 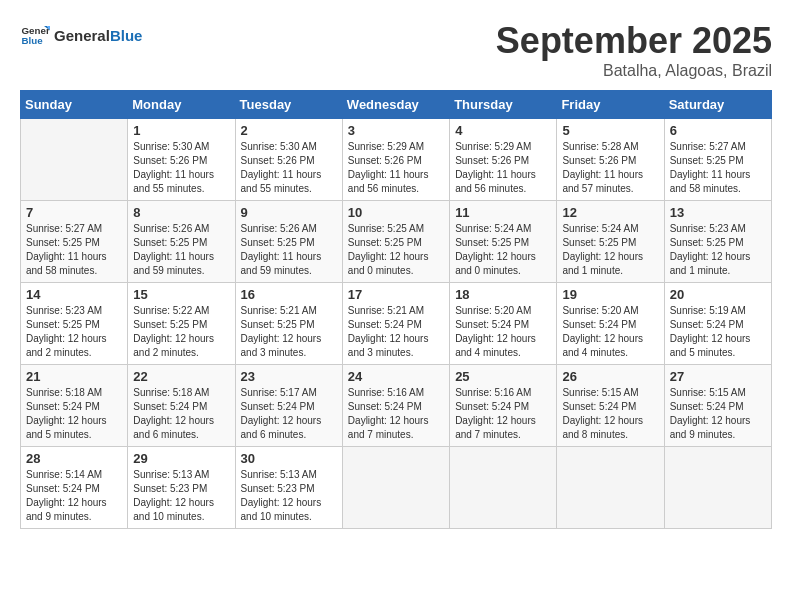 What do you see at coordinates (289, 130) in the screenshot?
I see `day-number: 2` at bounding box center [289, 130].